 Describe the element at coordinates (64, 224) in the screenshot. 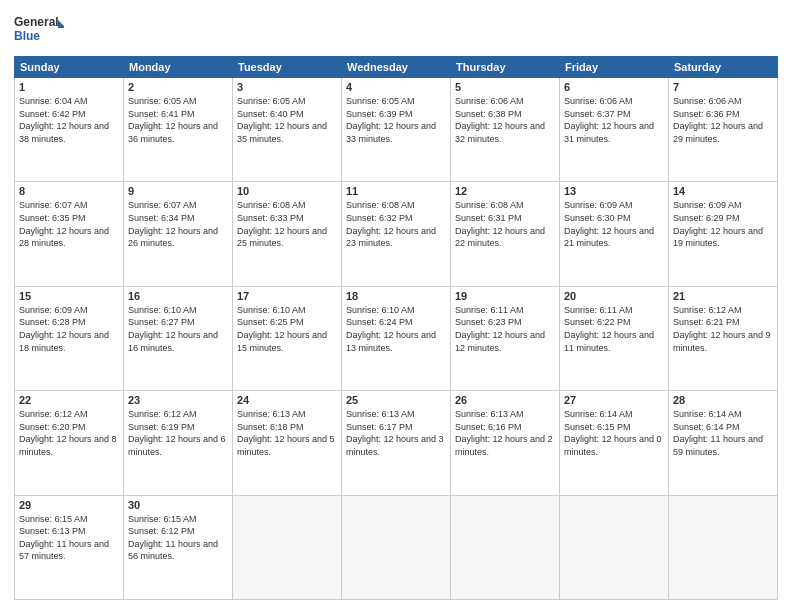

I see `day-info: Sunrise: 6:07 AMSunset: 6:35 PMDaylight:…` at that location.